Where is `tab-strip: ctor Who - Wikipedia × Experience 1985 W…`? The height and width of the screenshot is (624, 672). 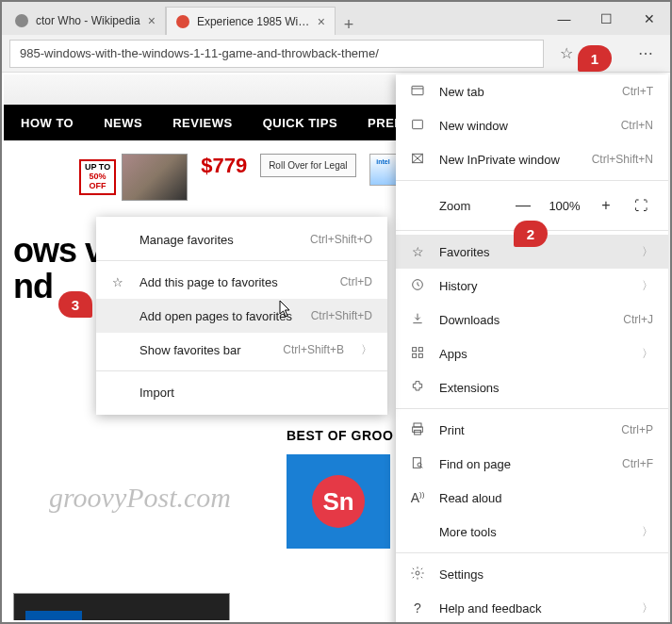
tab-strip: ctor Who - Wikipedia × Experience 1985 W… is located at coordinates (272, 19).